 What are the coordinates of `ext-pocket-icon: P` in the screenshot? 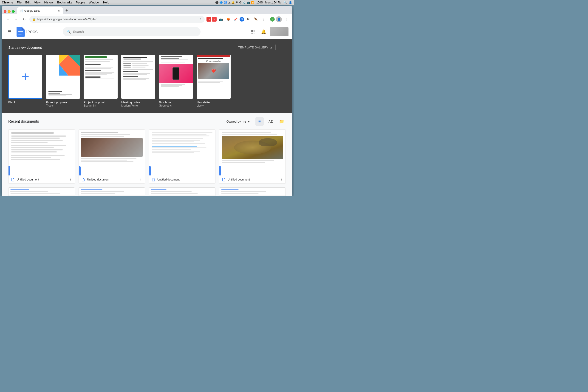 It's located at (214, 19).